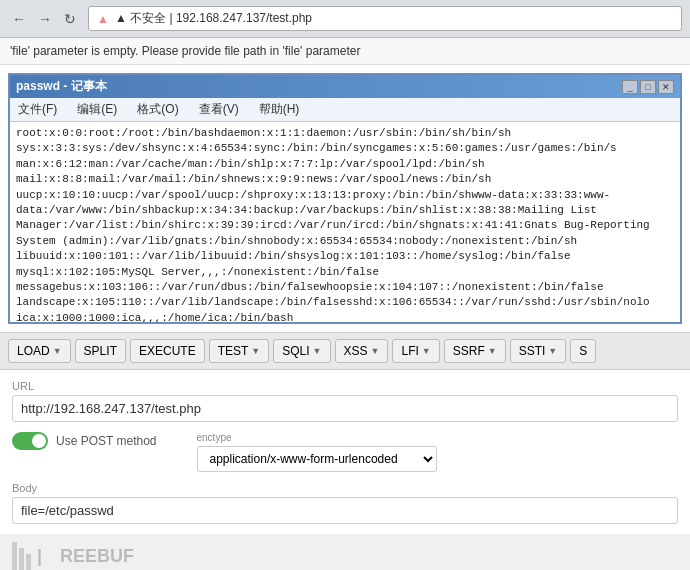  What do you see at coordinates (19, 19) in the screenshot?
I see `back-button: ←` at bounding box center [19, 19].